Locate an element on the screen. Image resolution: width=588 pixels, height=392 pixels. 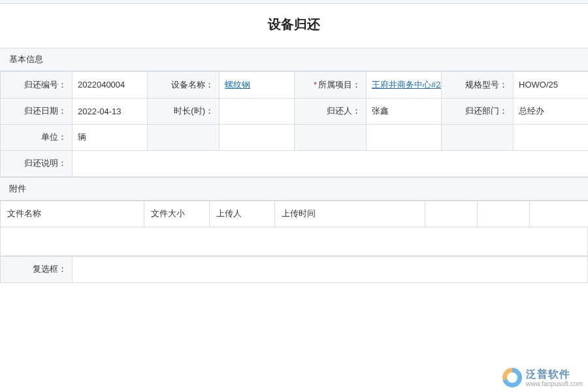
label-return-note: 归还说明： is located at coordinates (37, 163).